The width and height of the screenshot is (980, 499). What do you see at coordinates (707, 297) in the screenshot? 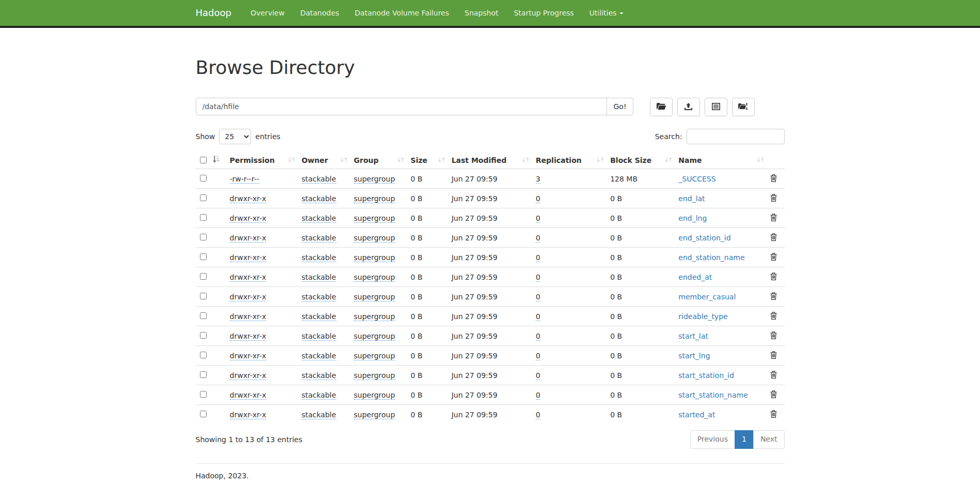
I see `file-name-link: member_casual` at bounding box center [707, 297].